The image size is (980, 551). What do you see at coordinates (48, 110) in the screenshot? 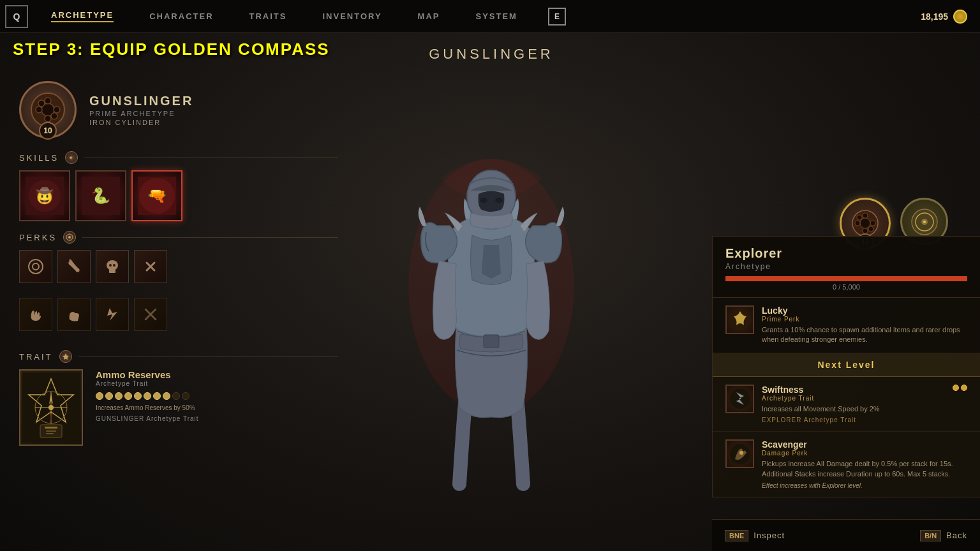
I see `archetype-icon: 10` at bounding box center [48, 110].